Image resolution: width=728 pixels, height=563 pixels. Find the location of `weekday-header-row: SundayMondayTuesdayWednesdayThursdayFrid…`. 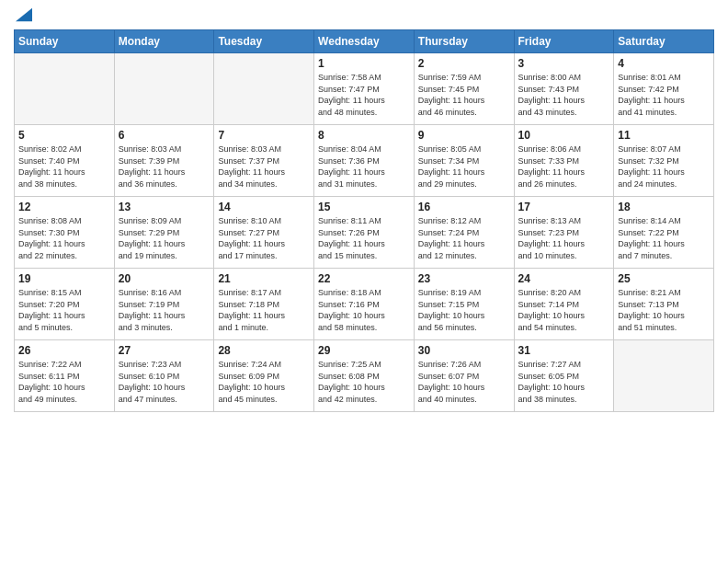

weekday-header-row: SundayMondayTuesdayWednesdayThursdayFrid… is located at coordinates (364, 42).